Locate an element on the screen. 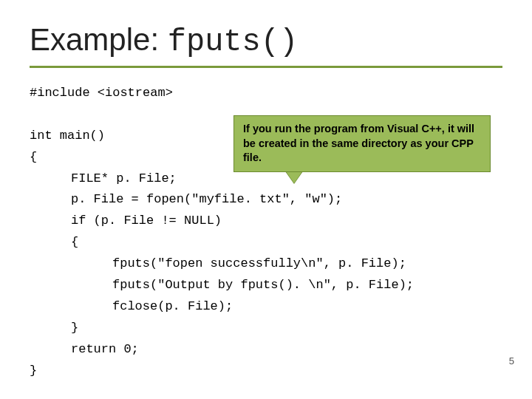  code-line: if (p. File != NULL) is located at coordinates (126, 222).